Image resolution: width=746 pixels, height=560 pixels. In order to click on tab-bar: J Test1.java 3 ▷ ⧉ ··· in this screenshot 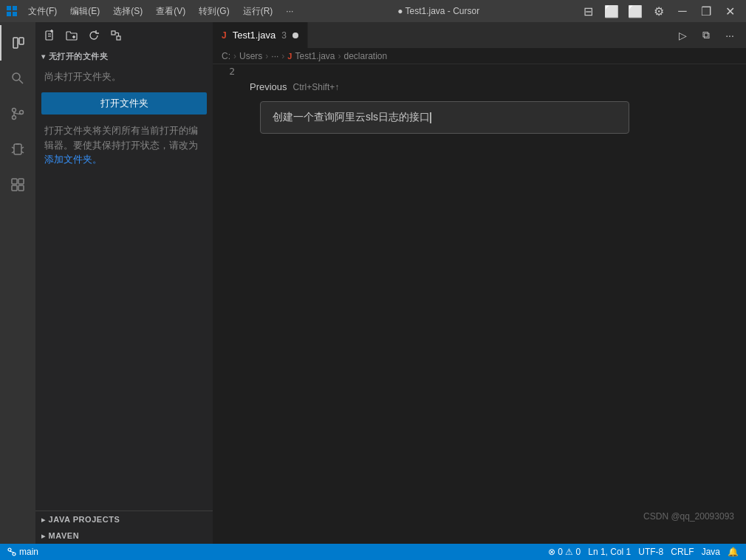, I will do `click(479, 35)`.